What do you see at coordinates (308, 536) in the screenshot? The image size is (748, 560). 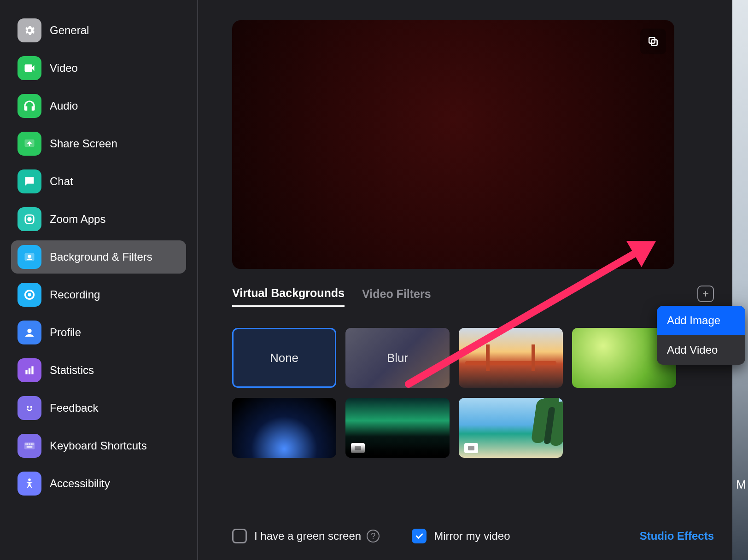 I see `green-screen-label: I have a green screen` at bounding box center [308, 536].